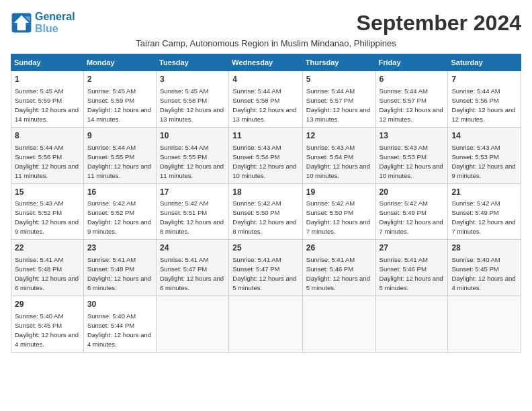  Describe the element at coordinates (339, 79) in the screenshot. I see `day-number: 5` at that location.